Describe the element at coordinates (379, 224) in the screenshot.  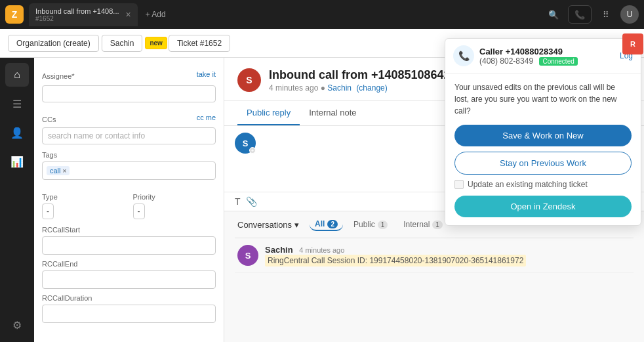
I see `conversations-filters: All 2 Public 1 Internal 1` at that location.